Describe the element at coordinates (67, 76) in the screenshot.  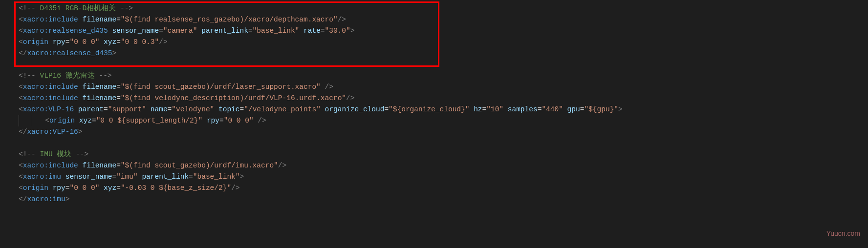
I see `token-comment: VLP16 激光雷达` at that location.